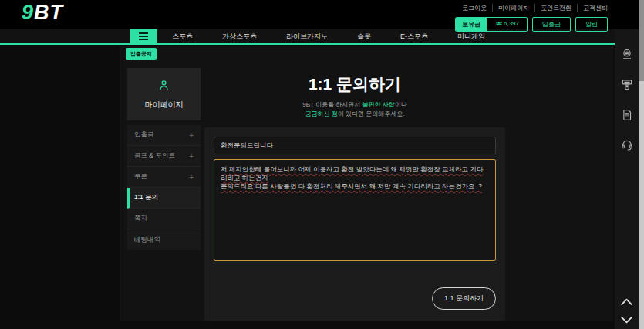  Describe the element at coordinates (319, 15) in the screenshot. I see `top-header: 9BT 로그아웃 마이페이지 포인트전환 고객센터 보유금 ₩ 6,397 입출…` at that location.